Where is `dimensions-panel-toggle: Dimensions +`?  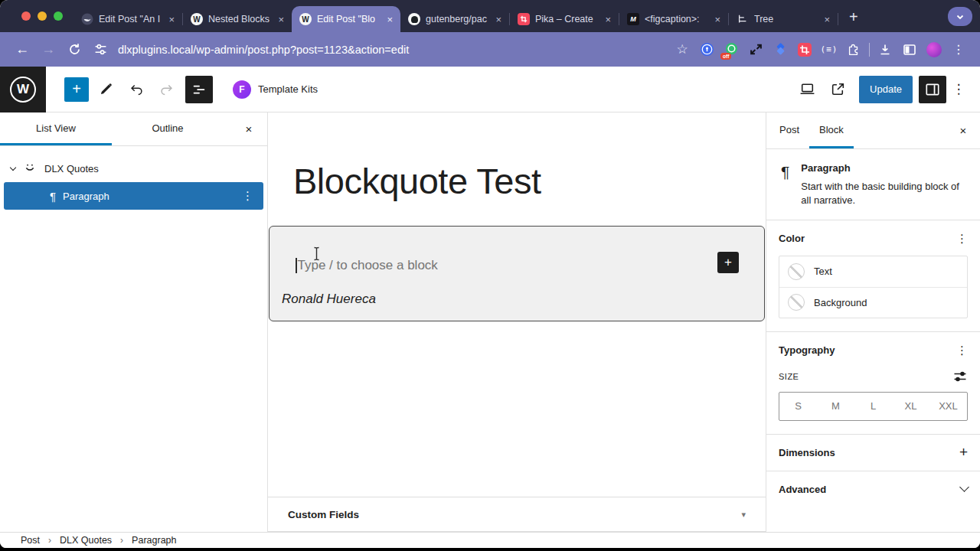 dimensions-panel-toggle: Dimensions + is located at coordinates (873, 452).